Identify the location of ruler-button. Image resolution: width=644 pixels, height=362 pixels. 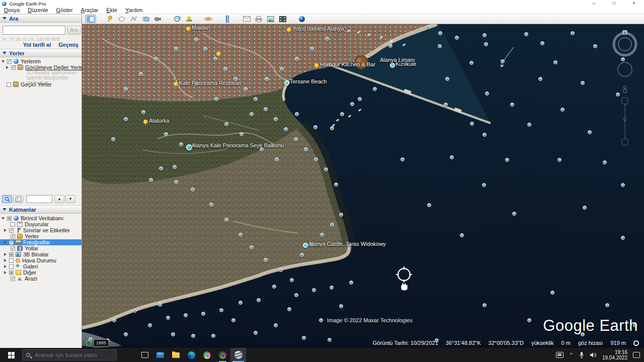
(227, 19).